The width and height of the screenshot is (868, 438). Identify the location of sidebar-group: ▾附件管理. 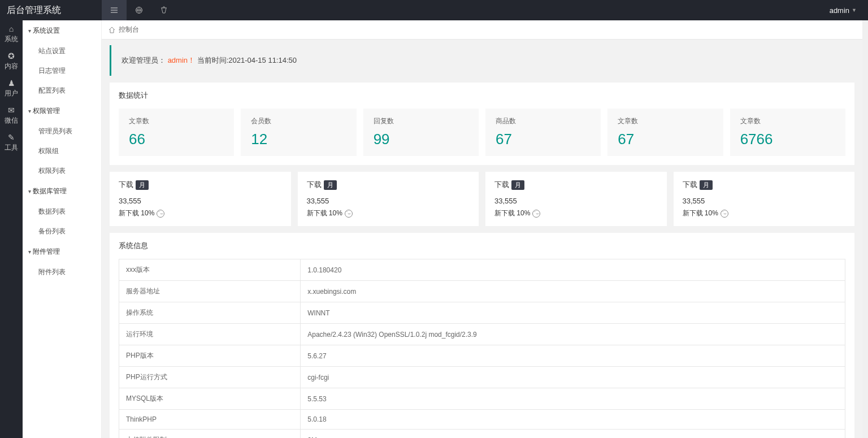
(62, 252).